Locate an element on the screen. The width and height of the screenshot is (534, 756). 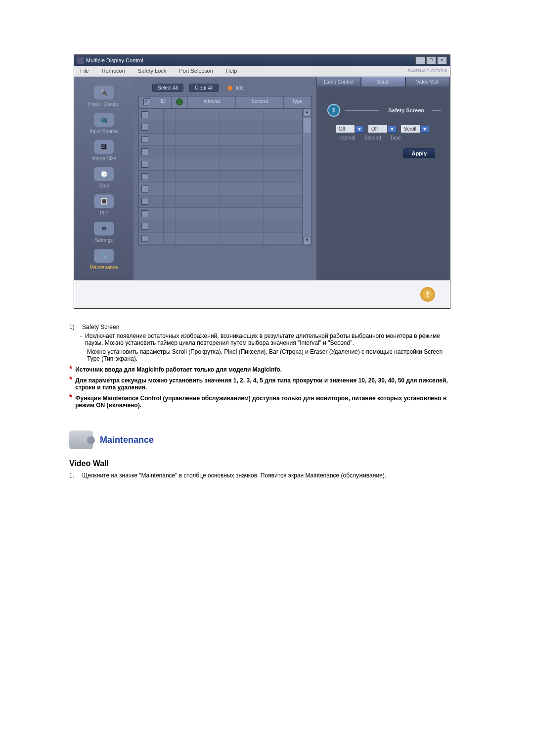
interval-sublabel: Interval is located at coordinates (347, 138).